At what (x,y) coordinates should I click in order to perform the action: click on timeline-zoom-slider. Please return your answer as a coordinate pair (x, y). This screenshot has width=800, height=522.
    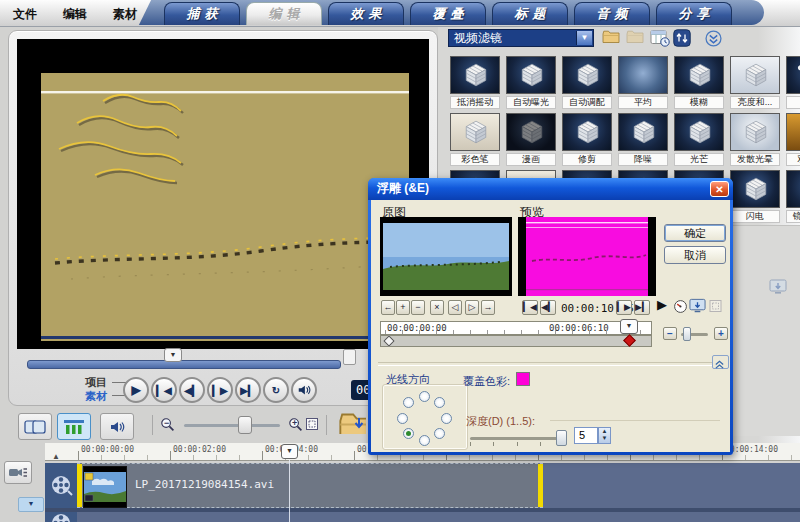
    Looking at the image, I should click on (232, 426).